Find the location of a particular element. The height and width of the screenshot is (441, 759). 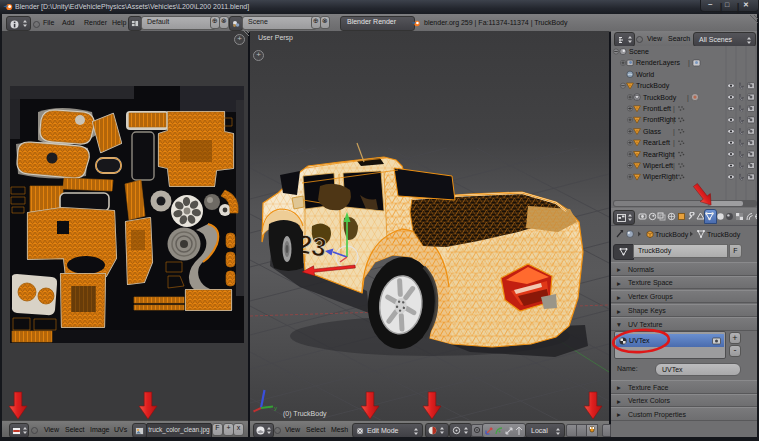

svg-text: Scene is located at coordinates (639, 52).